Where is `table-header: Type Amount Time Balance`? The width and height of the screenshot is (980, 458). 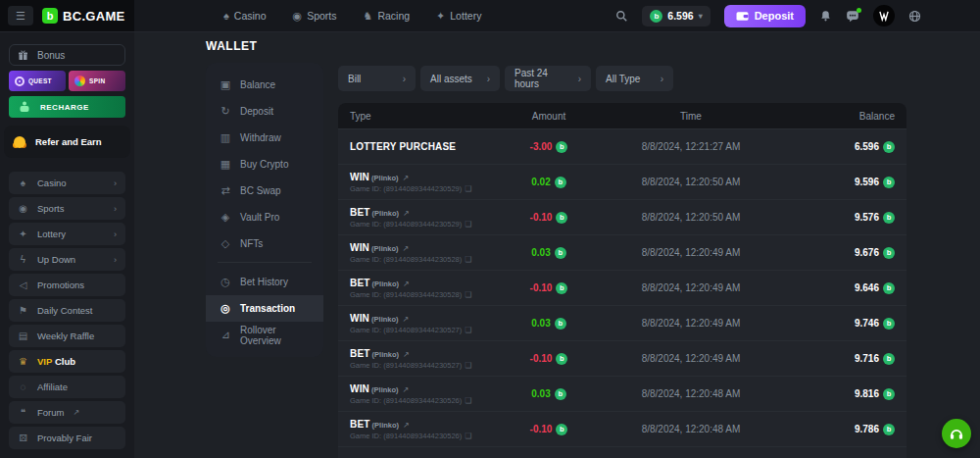 table-header: Type Amount Time Balance is located at coordinates (622, 116).